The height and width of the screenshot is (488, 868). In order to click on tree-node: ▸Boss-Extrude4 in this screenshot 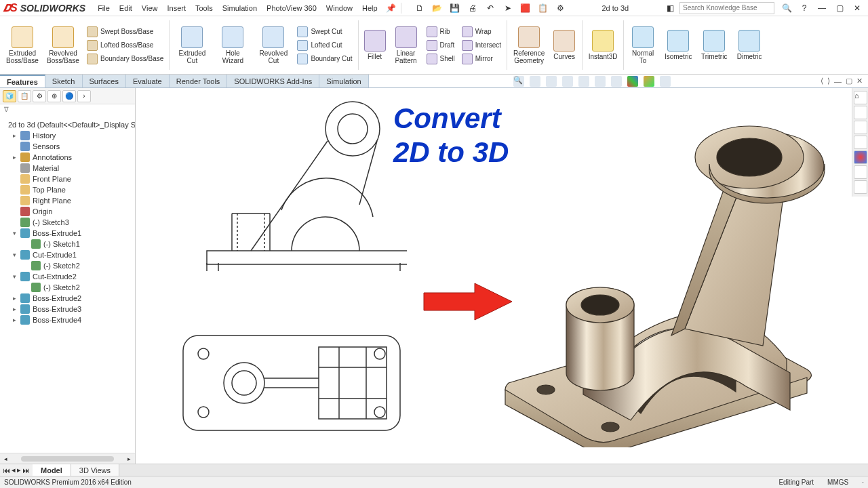, I will do `click(68, 320)`.